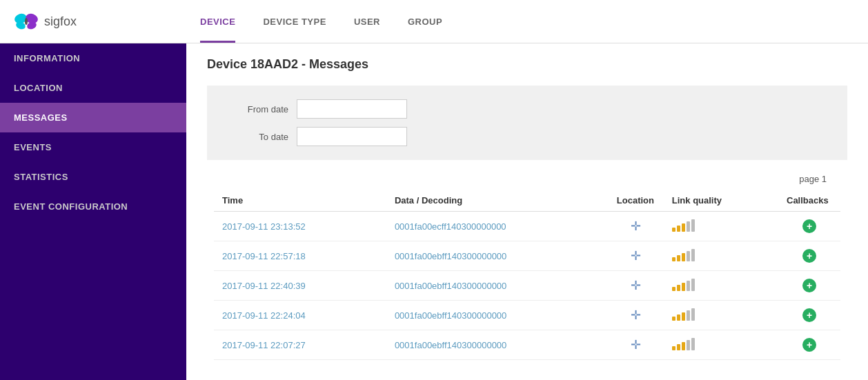 This screenshot has width=868, height=380. What do you see at coordinates (300, 201) in the screenshot?
I see `col-time: Time` at bounding box center [300, 201].